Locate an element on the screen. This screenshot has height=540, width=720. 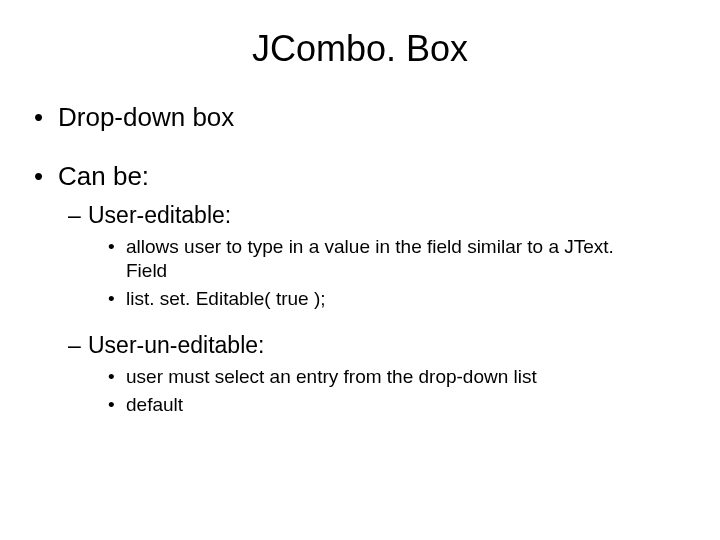
bullet-set-editable: list. set. Editable( true ); is located at coordinates (394, 299).